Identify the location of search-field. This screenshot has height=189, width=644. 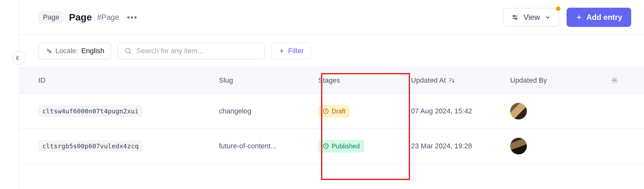
(191, 51).